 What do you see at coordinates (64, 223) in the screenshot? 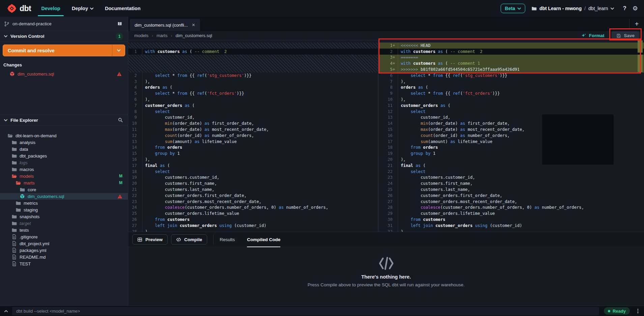
I see `tree-item-target: target` at bounding box center [64, 223].